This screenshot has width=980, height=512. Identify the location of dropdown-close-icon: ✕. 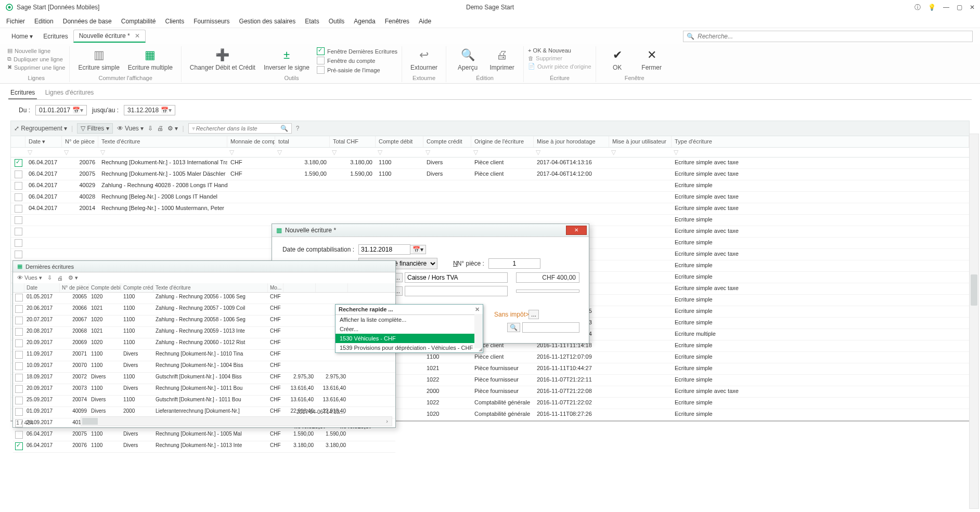
(478, 310).